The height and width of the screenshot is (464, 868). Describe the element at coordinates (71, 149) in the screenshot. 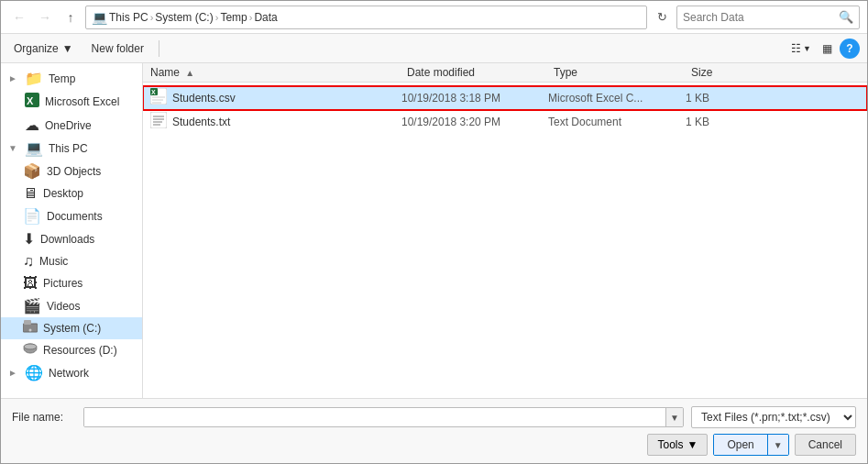

I see `sidebar-item-this-pc: ▼ 💻 This PC` at that location.